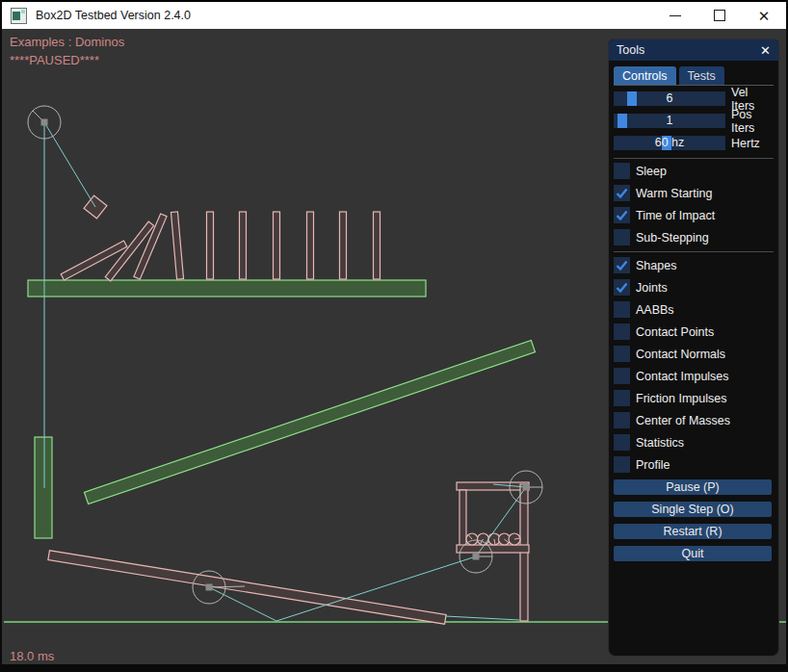 Image resolution: width=788 pixels, height=672 pixels. I want to click on maximize-icon, so click(720, 15).